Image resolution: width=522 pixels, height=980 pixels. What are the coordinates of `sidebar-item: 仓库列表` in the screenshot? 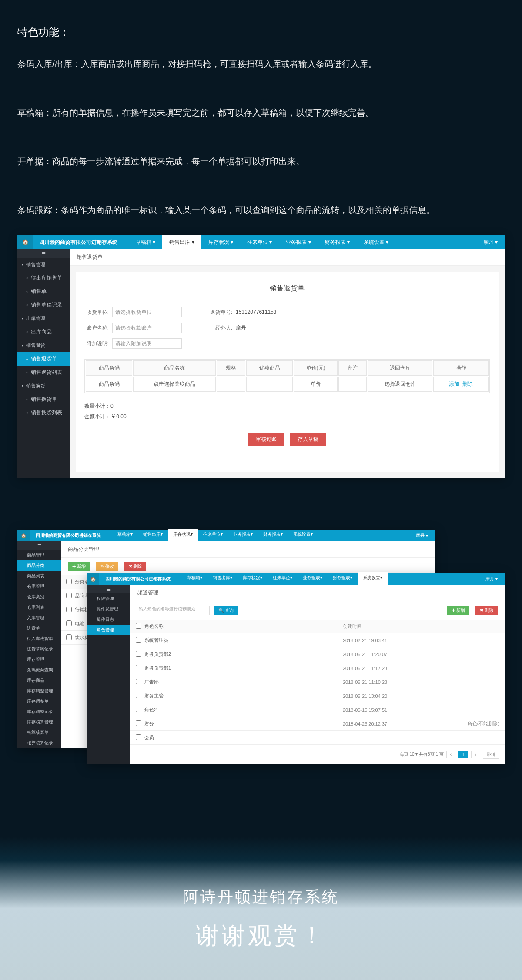 It's located at (39, 607).